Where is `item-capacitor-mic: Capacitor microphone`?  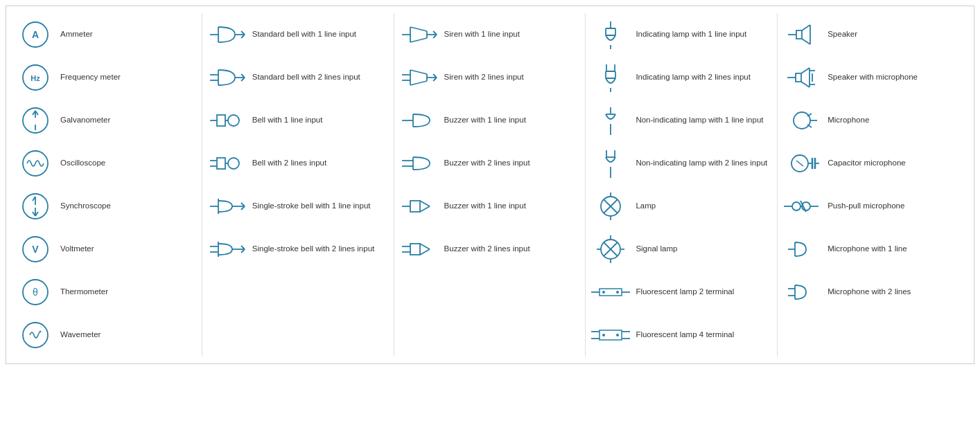 item-capacitor-mic: Capacitor microphone is located at coordinates (873, 163).